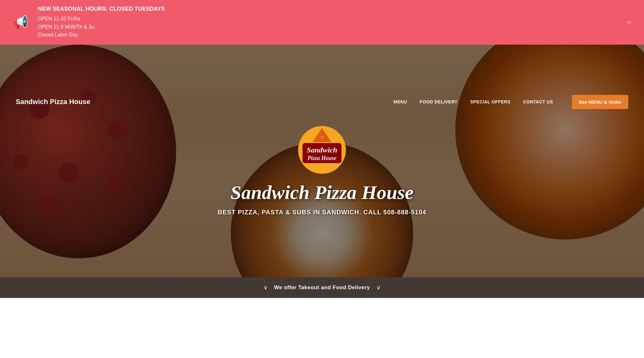  I want to click on nav-links: MENU FOOD DELIVERY SPECIAL OFFERS CONTAC…, so click(511, 102).